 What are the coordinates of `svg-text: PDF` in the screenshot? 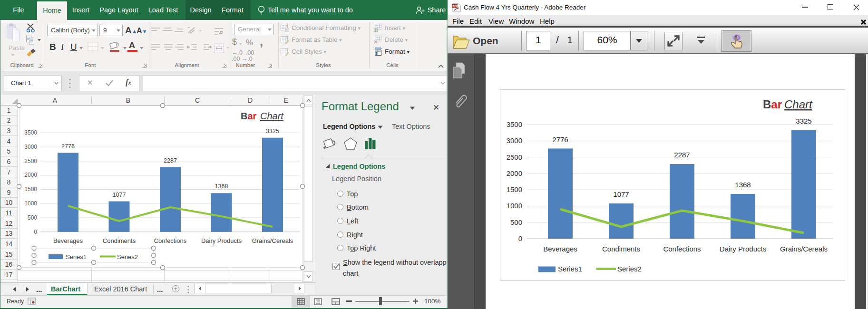 It's located at (456, 6).